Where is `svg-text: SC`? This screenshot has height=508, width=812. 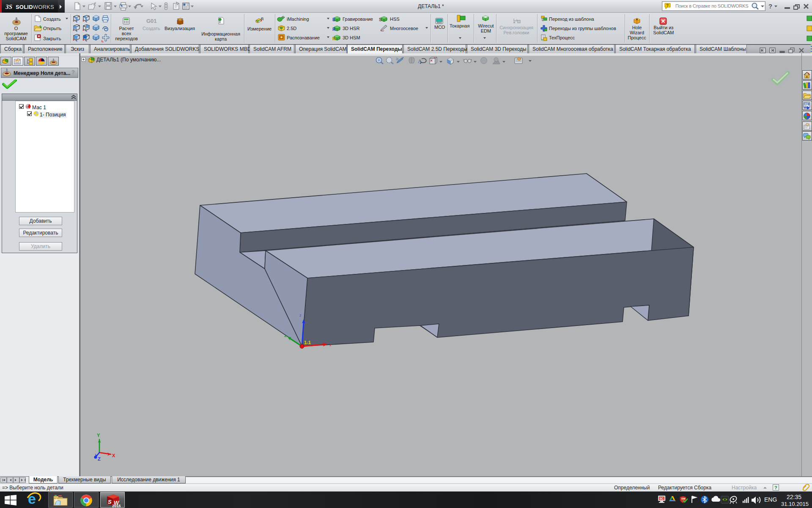 svg-text: SC is located at coordinates (661, 499).